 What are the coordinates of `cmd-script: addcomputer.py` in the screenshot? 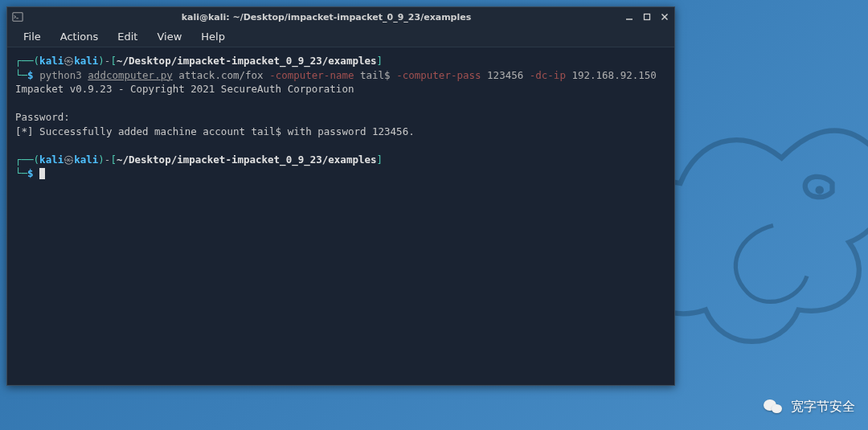 It's located at (130, 76).